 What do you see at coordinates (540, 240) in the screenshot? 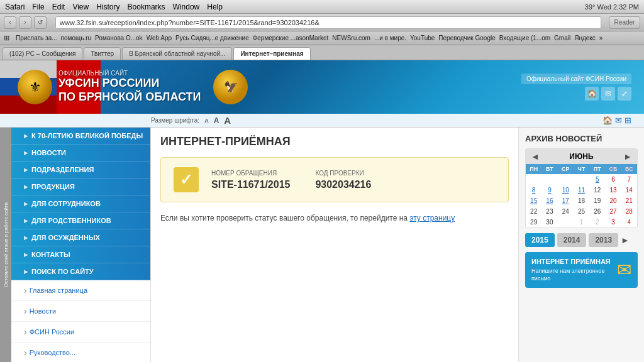
I see `year-2015: 2015` at bounding box center [540, 240].